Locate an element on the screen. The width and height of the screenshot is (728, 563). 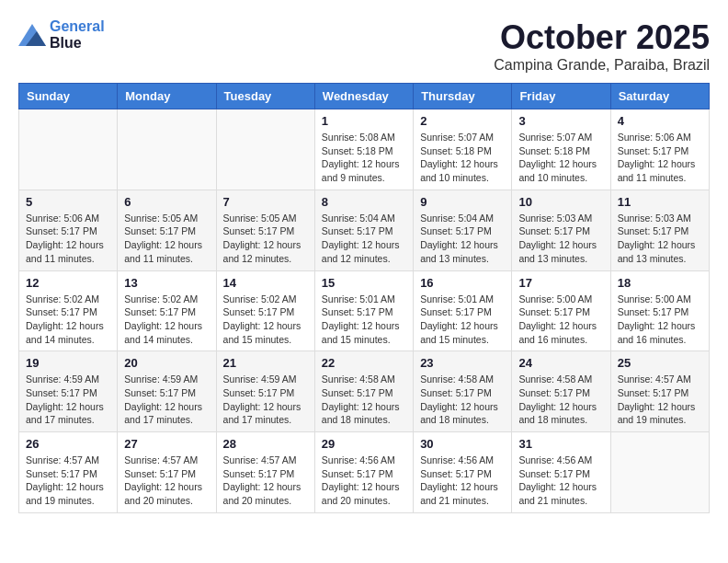
weekday-header-thursday: Thursday is located at coordinates (463, 97).